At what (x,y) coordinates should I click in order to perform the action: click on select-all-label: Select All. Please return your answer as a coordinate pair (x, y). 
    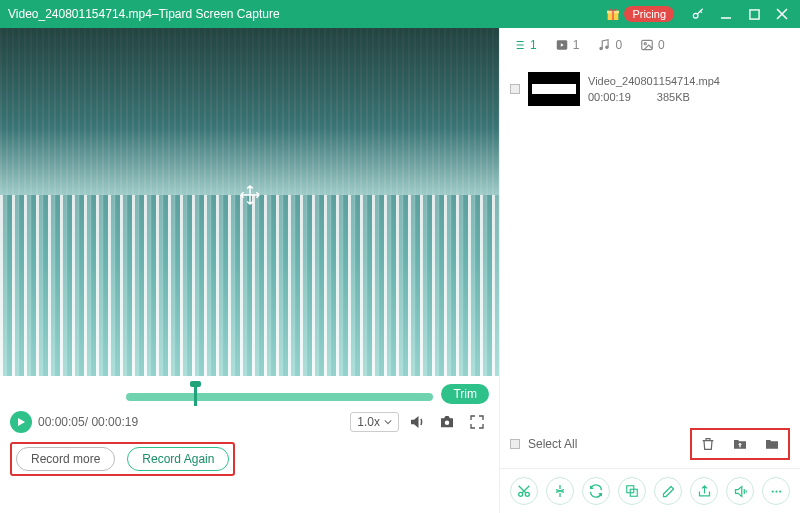
    Looking at the image, I should click on (552, 444).